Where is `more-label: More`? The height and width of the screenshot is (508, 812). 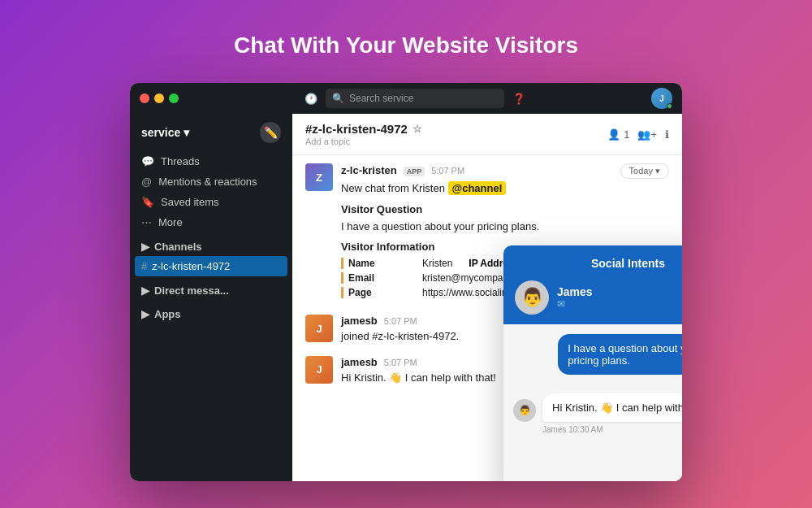 more-label: More is located at coordinates (171, 223).